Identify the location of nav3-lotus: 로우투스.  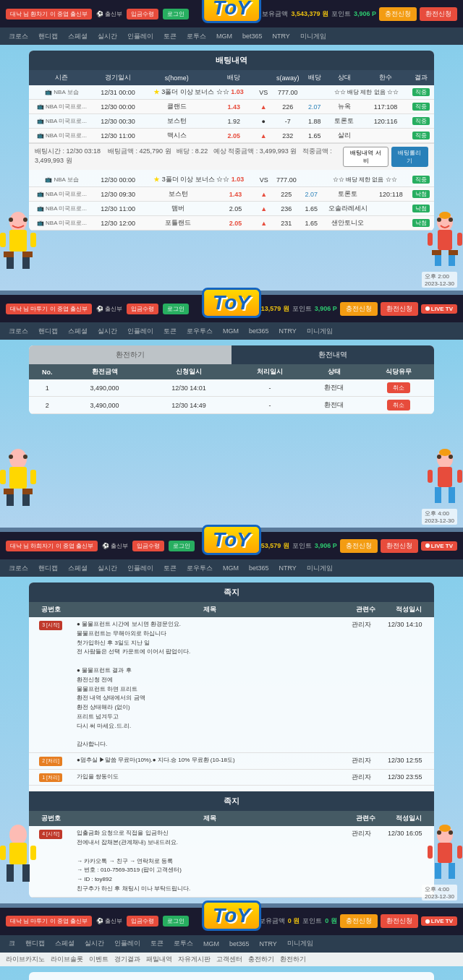
(200, 568).